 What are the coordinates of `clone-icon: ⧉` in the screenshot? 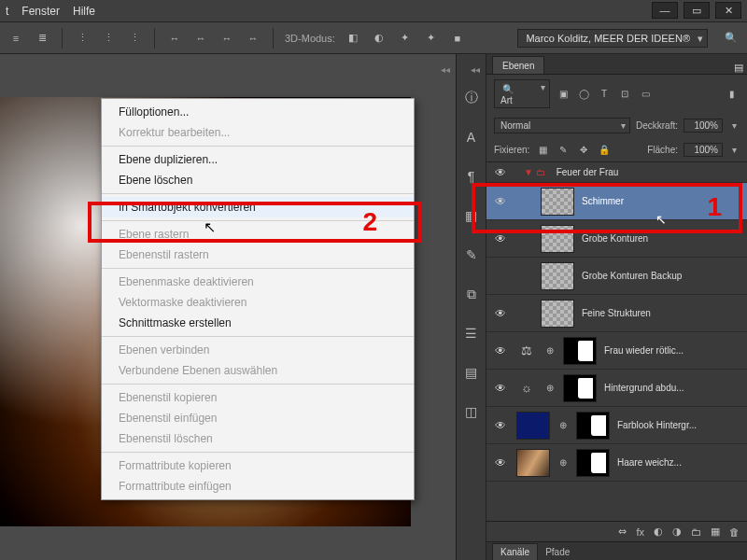 It's located at (472, 294).